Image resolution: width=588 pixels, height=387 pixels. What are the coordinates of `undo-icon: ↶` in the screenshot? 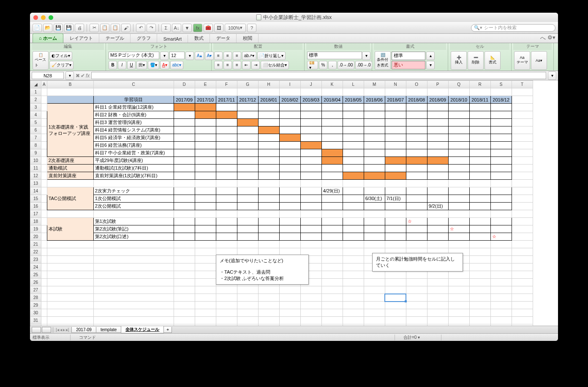 It's located at (141, 28).